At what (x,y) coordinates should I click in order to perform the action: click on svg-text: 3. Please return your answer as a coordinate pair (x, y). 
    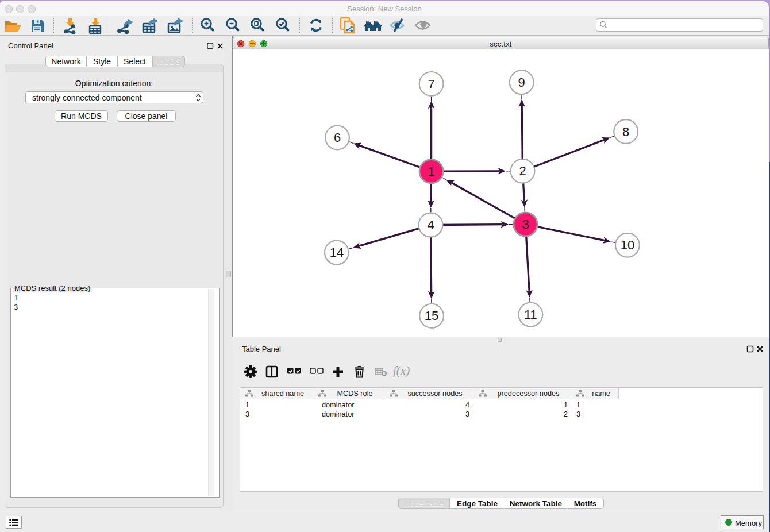
    Looking at the image, I should click on (525, 224).